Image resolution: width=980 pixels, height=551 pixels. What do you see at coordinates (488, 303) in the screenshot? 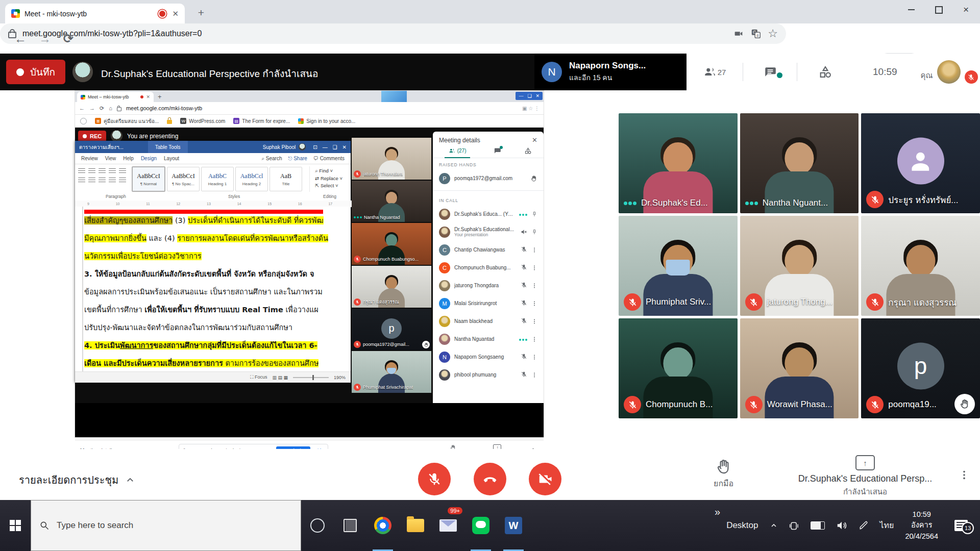
I see `participant-row: MMalai Srisirirungrot` at bounding box center [488, 303].